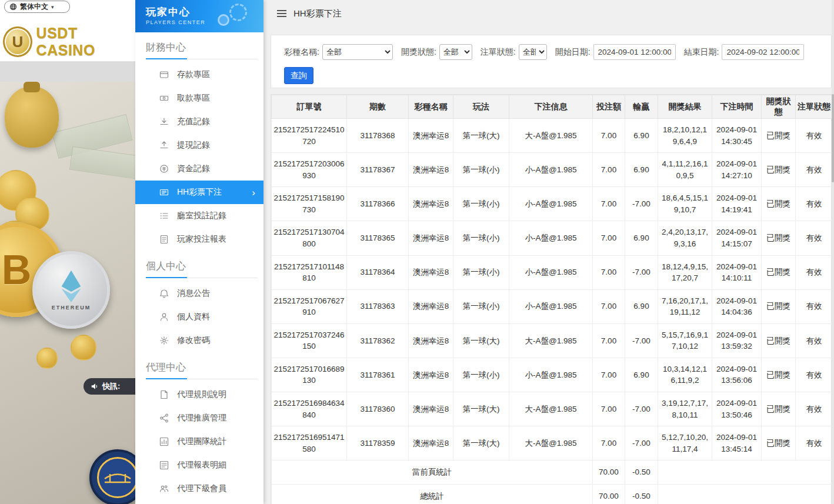  I want to click on table-cell: 18,2,10,12,19,6,4,9, so click(685, 136).